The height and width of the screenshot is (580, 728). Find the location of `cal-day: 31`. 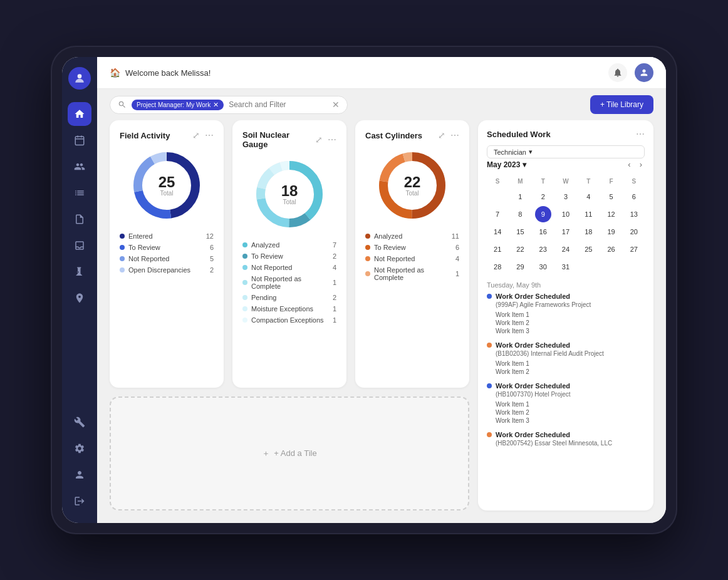

cal-day: 31 is located at coordinates (566, 267).